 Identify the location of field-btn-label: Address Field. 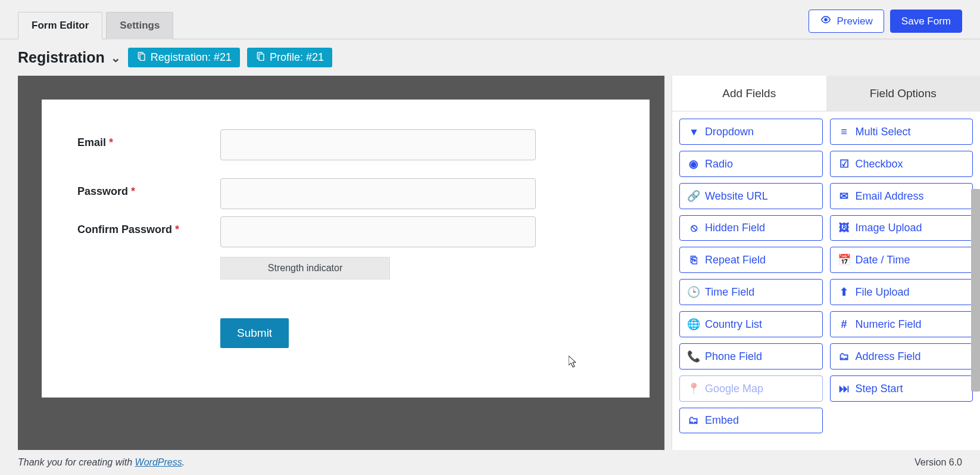
(888, 356).